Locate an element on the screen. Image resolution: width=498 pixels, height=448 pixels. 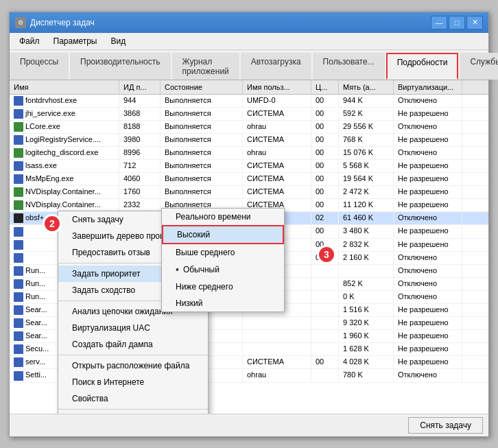
tab-performance: Производительность is located at coordinates (120, 66).